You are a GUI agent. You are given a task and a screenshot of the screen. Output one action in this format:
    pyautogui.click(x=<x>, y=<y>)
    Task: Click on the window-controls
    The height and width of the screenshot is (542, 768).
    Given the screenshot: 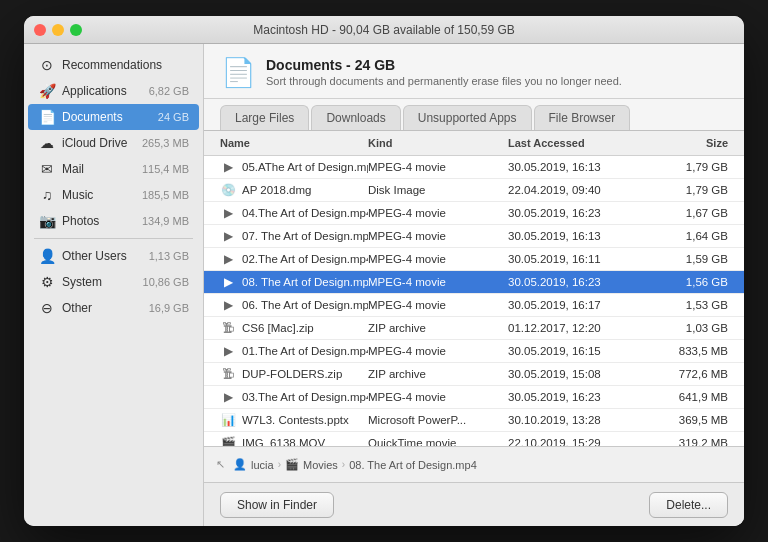 What is the action you would take?
    pyautogui.click(x=58, y=30)
    